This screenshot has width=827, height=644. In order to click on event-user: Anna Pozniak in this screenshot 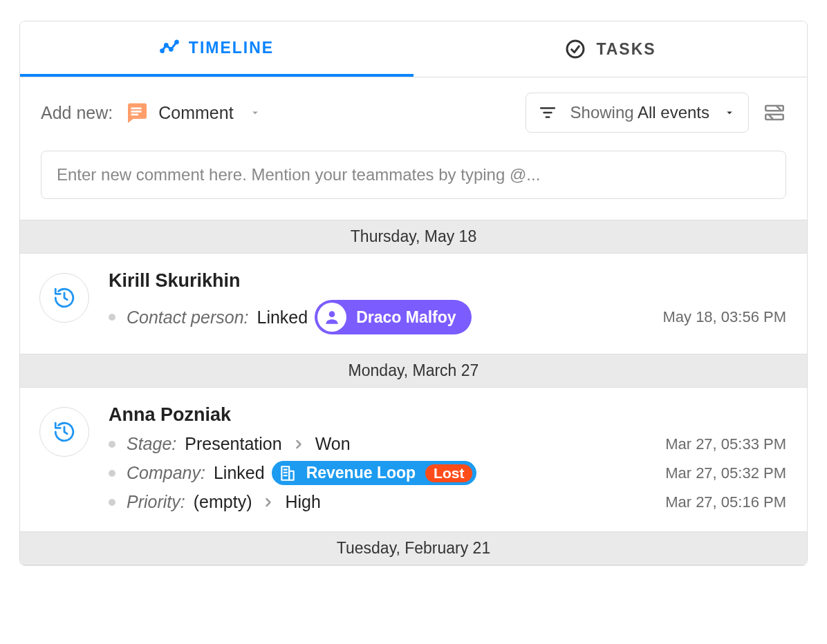, I will do `click(447, 415)`.